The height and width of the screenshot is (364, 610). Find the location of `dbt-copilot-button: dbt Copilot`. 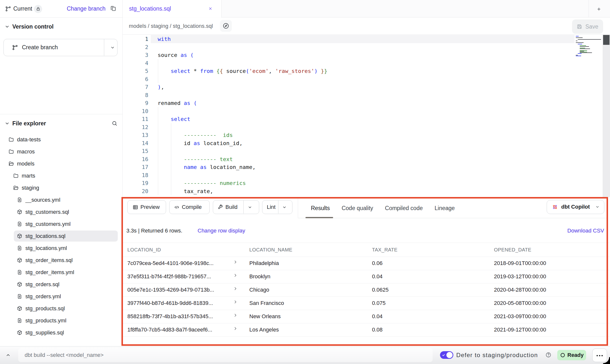

dbt-copilot-button: dbt Copilot is located at coordinates (576, 207).